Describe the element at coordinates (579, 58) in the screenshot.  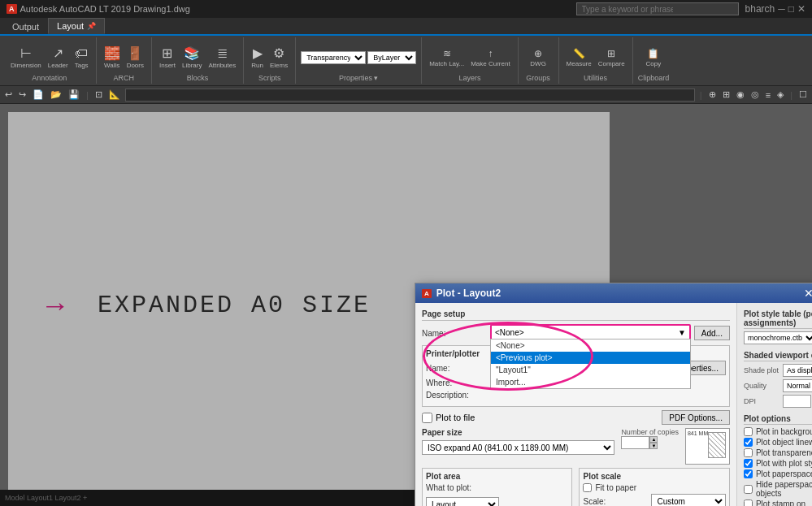
I see `btn-measure: 📏Measure` at that location.